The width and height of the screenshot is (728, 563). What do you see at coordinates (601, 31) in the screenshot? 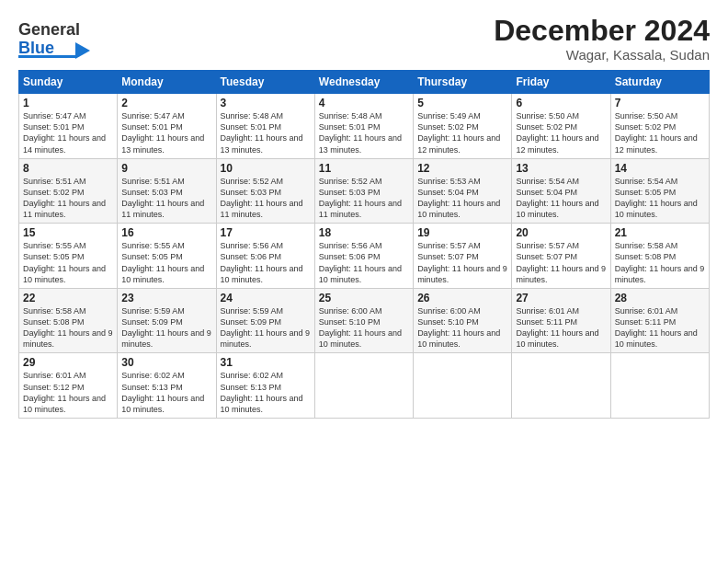
I see `calendar-title: December 2024` at bounding box center [601, 31].